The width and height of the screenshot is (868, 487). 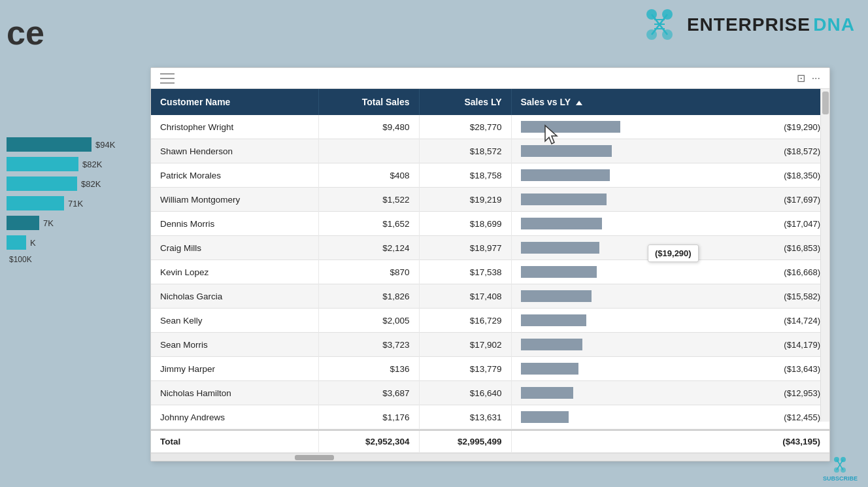 What do you see at coordinates (794, 297) in the screenshot?
I see `sales-vs-ly-value: ($15,582)` at bounding box center [794, 297].